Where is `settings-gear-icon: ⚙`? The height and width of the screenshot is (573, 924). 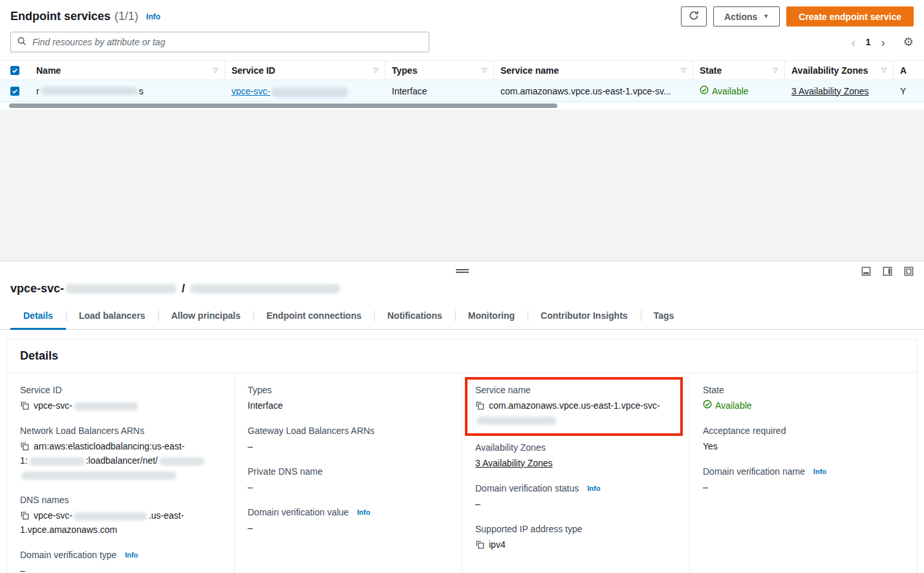
settings-gear-icon: ⚙ is located at coordinates (908, 42).